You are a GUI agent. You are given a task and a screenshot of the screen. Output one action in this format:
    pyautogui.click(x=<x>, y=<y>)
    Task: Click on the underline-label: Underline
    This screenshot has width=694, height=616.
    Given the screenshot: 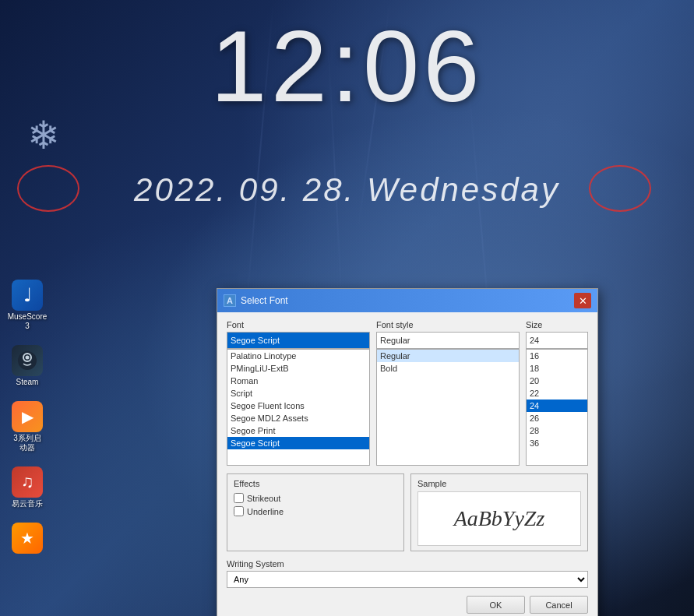 What is the action you would take?
    pyautogui.click(x=265, y=512)
    